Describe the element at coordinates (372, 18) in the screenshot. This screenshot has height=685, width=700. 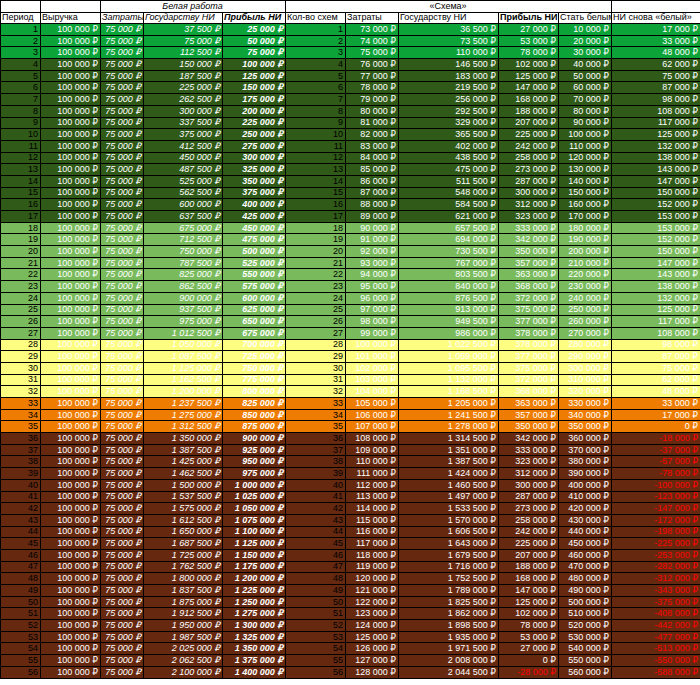
I see `column-header-costs-scheme: Затраты` at that location.